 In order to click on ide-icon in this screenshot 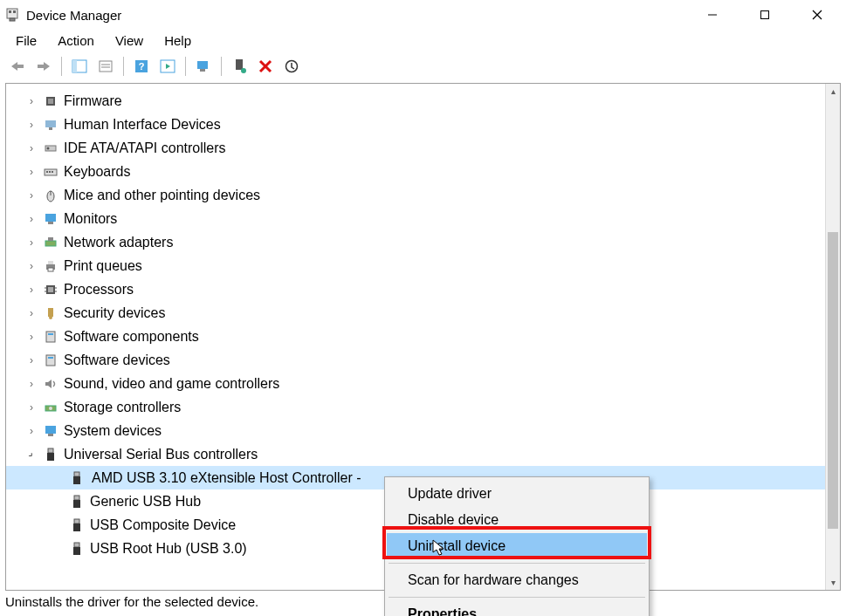, I will do `click(51, 148)`.